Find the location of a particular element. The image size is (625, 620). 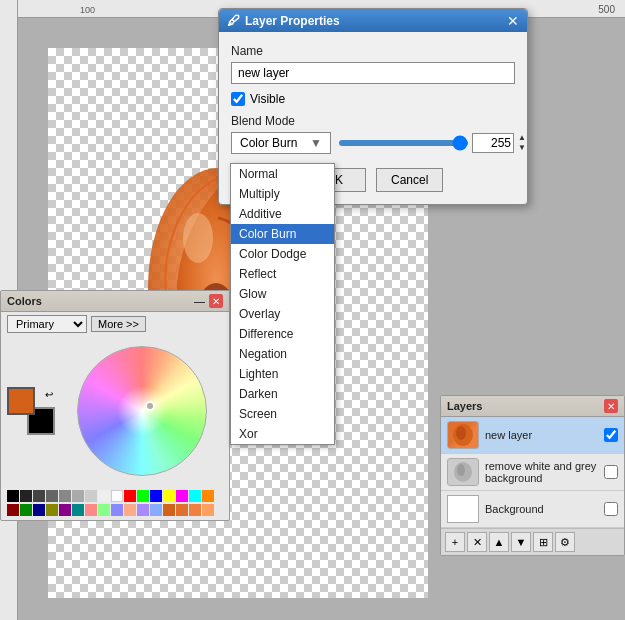

colors-panel-minimize: — is located at coordinates (200, 301).